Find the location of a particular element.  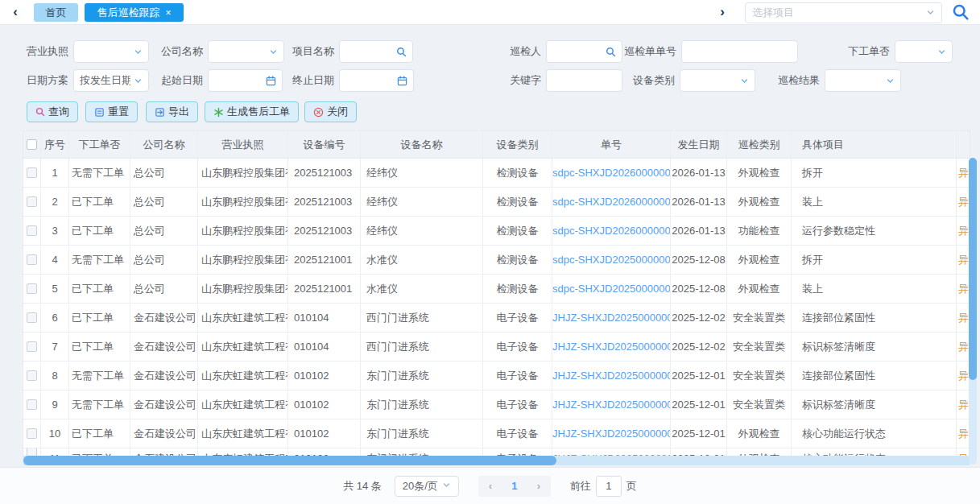

table-header-row: 序号下工单否公司名称营业执照设备编号设备名称设备类别单号发生日期巡检类别具体项目 is located at coordinates (497, 145).